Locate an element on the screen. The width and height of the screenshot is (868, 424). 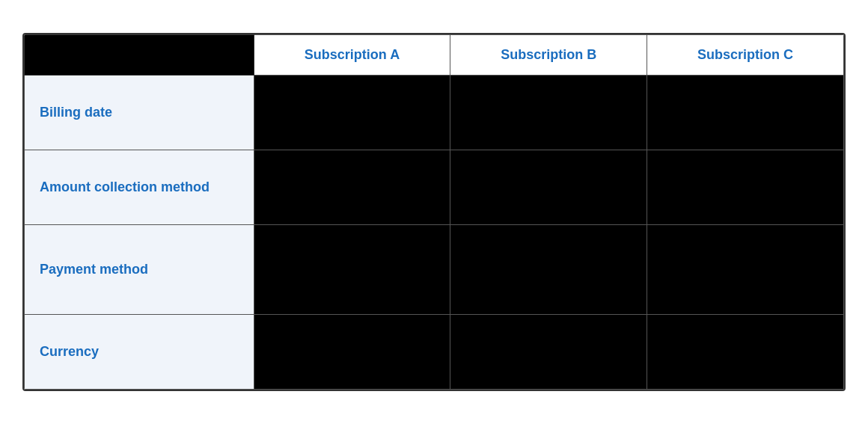
header-subscription-c: Subscription C is located at coordinates (745, 55).